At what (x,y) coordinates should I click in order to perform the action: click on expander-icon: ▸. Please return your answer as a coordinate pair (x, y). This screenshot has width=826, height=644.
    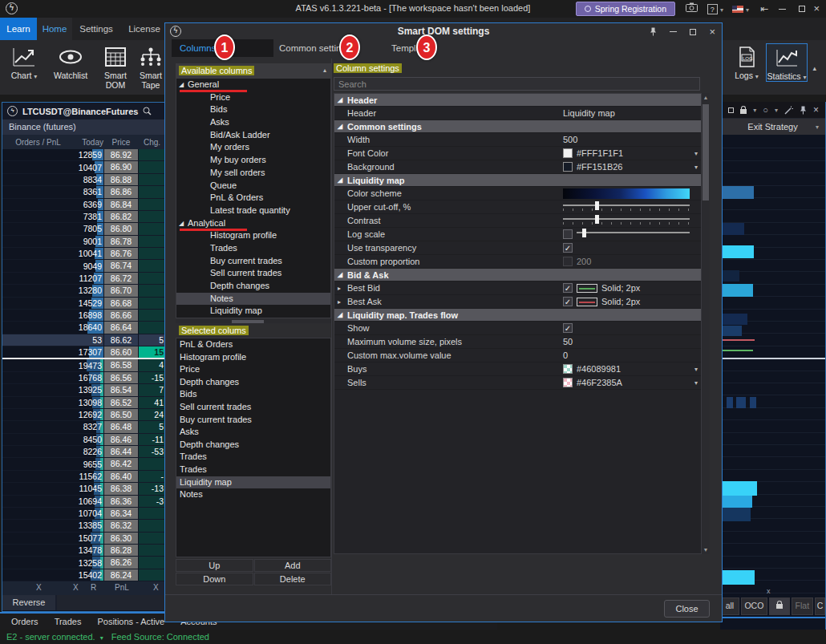
    Looking at the image, I should click on (339, 302).